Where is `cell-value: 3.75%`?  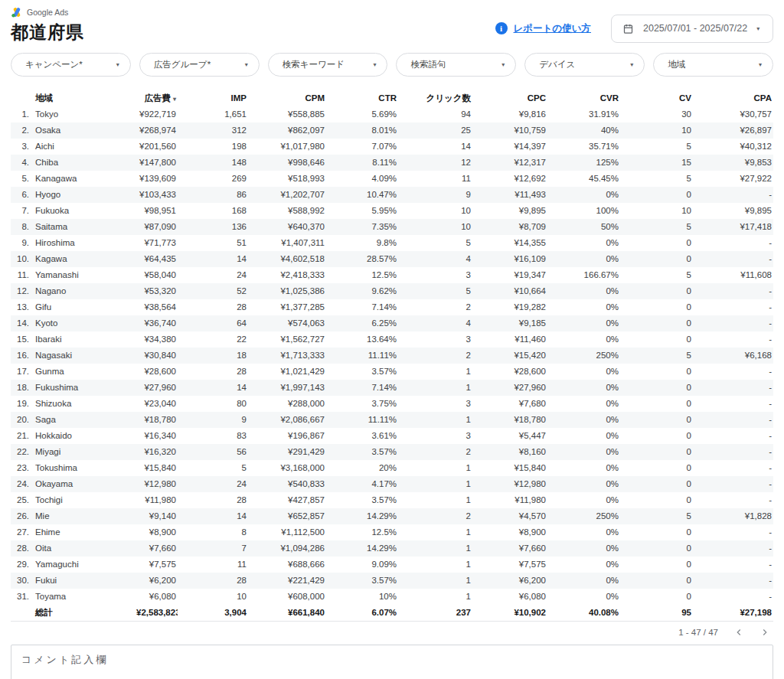 cell-value: 3.75% is located at coordinates (362, 404).